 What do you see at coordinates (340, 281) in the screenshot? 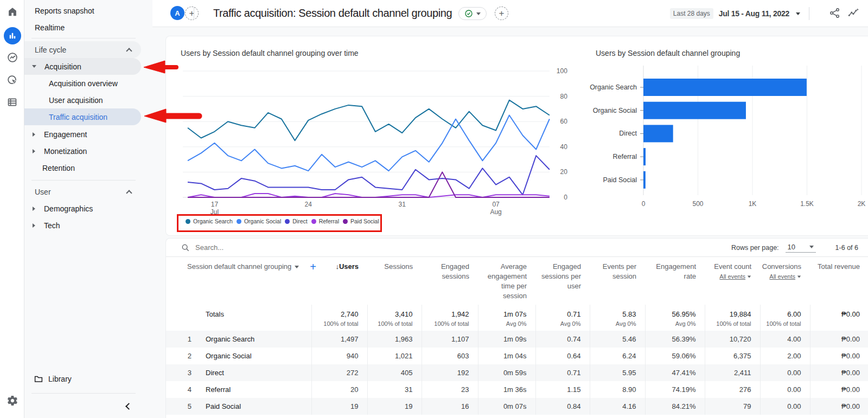
I see `column-header-users: ↓Users` at bounding box center [340, 281].